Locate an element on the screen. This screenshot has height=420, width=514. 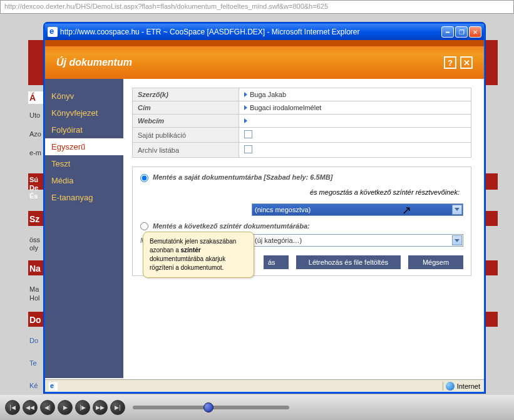
sidebar-item-media: Média is located at coordinates (84, 180).